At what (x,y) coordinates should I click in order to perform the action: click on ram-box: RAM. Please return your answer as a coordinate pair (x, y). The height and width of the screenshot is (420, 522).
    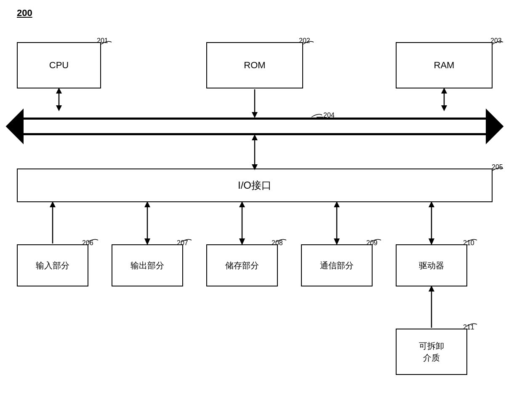
    Looking at the image, I should click on (444, 65).